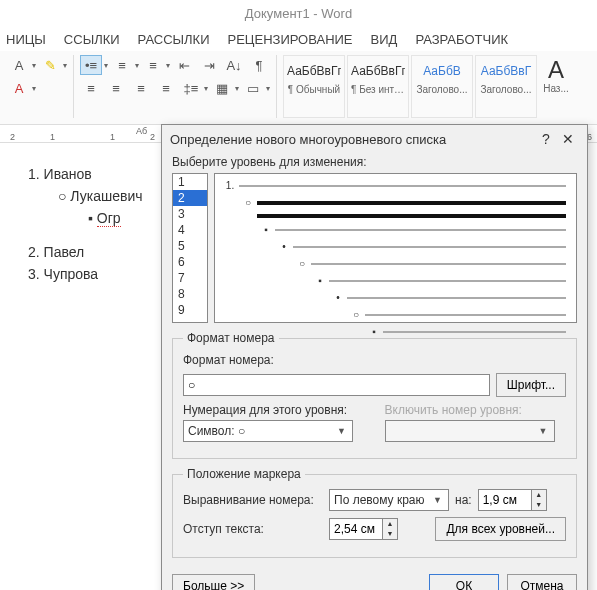  What do you see at coordinates (428, 86) in the screenshot?
I see `styles-gallery: АаБбВвГг,¶ Обычный АаБбВвГг,¶ Без инте..…` at bounding box center [428, 86].